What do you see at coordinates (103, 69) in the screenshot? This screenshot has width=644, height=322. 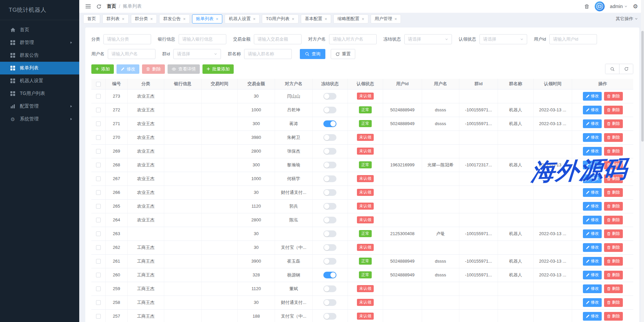 I see `add-button: 添加` at bounding box center [103, 69].